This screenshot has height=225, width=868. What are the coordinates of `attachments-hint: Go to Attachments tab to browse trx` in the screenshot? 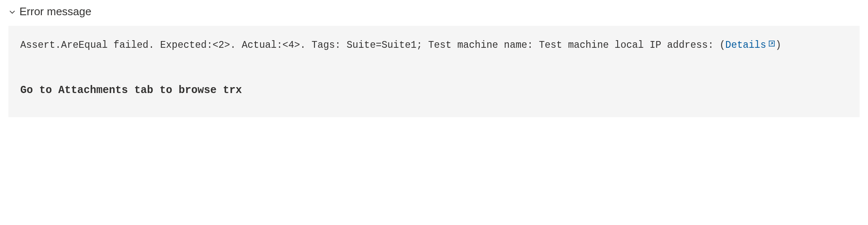 It's located at (434, 91).